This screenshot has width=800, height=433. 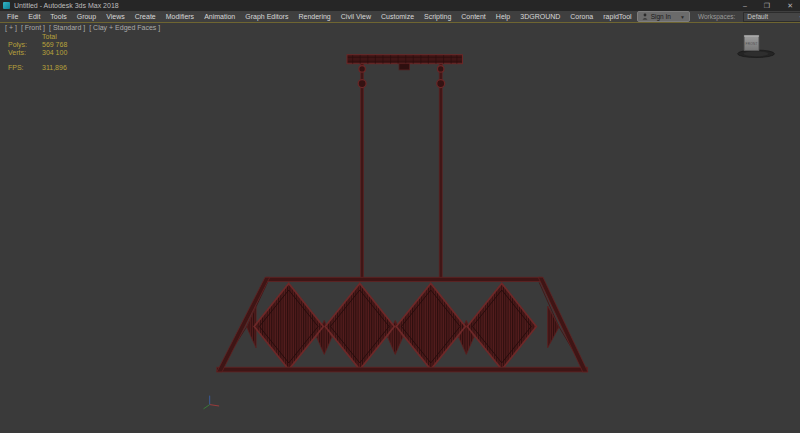 What do you see at coordinates (716, 16) in the screenshot?
I see `workspaces-label: Workspaces:` at bounding box center [716, 16].